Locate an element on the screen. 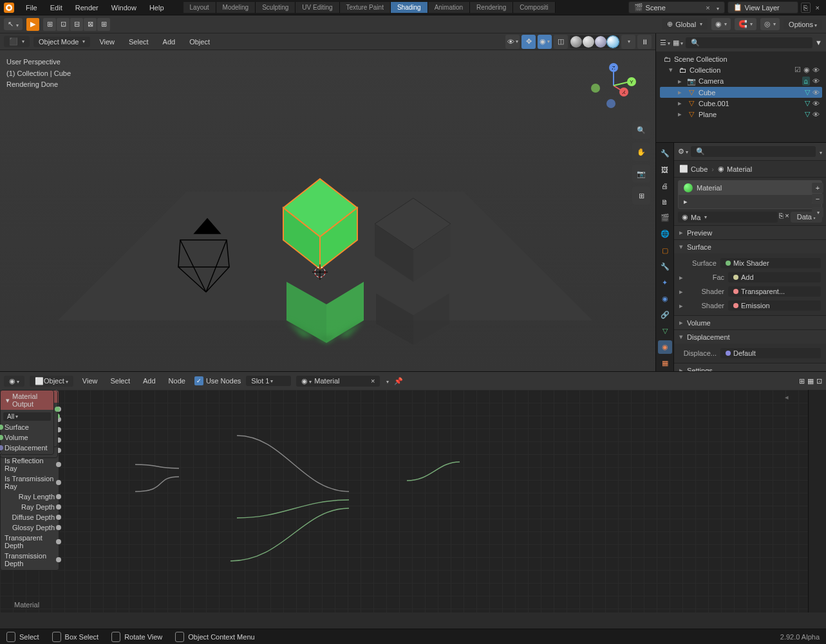 Image resolution: width=826 pixels, height=644 pixels. shader-dropdown: Mix Shader is located at coordinates (771, 263).